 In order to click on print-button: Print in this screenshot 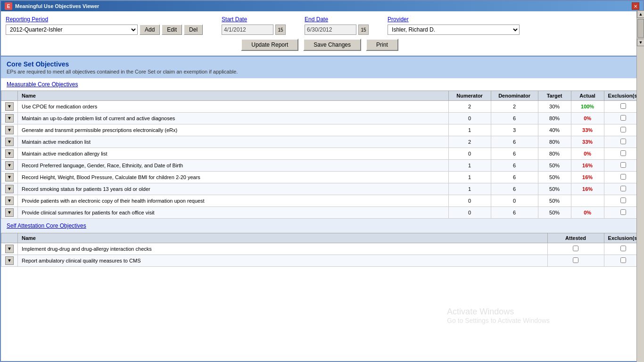, I will do `click(382, 45)`.